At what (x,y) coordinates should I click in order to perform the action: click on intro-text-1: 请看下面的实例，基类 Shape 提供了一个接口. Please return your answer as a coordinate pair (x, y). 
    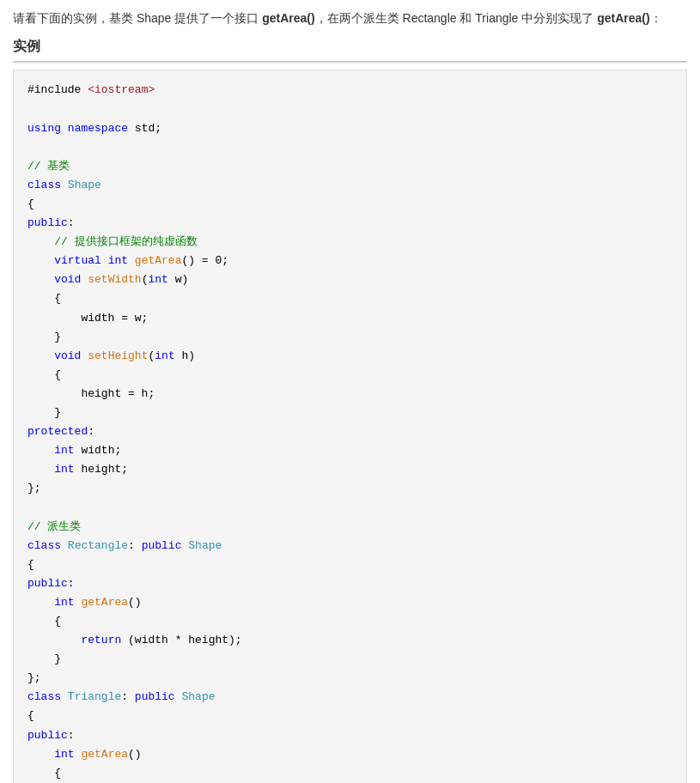
    Looking at the image, I should click on (137, 18).